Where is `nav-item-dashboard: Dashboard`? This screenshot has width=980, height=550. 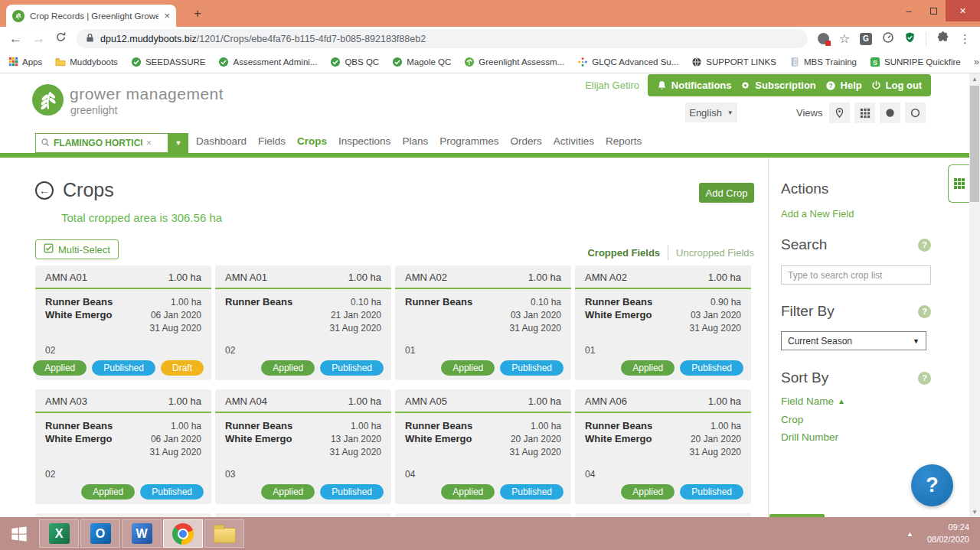 nav-item-dashboard: Dashboard is located at coordinates (221, 141).